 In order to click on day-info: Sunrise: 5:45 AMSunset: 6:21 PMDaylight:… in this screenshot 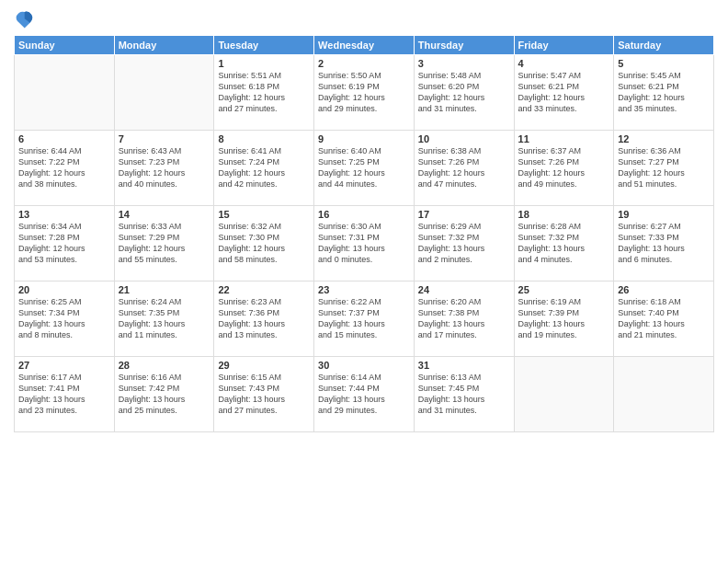, I will do `click(664, 92)`.